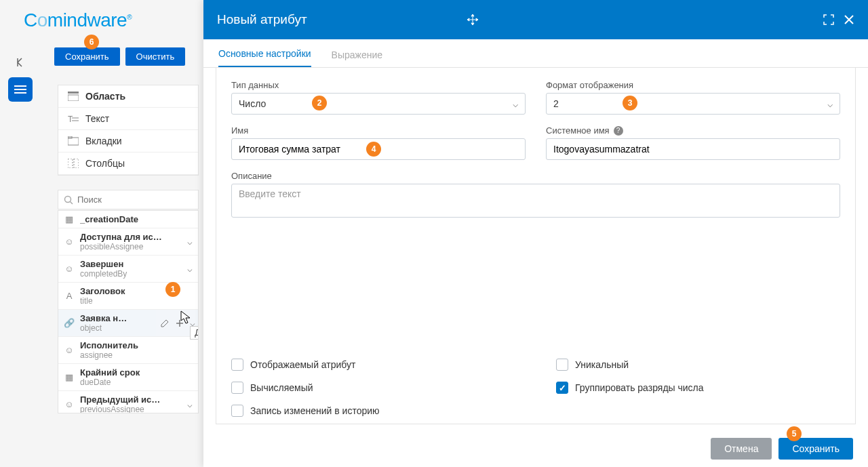  I want to click on columns-icon, so click(73, 163).